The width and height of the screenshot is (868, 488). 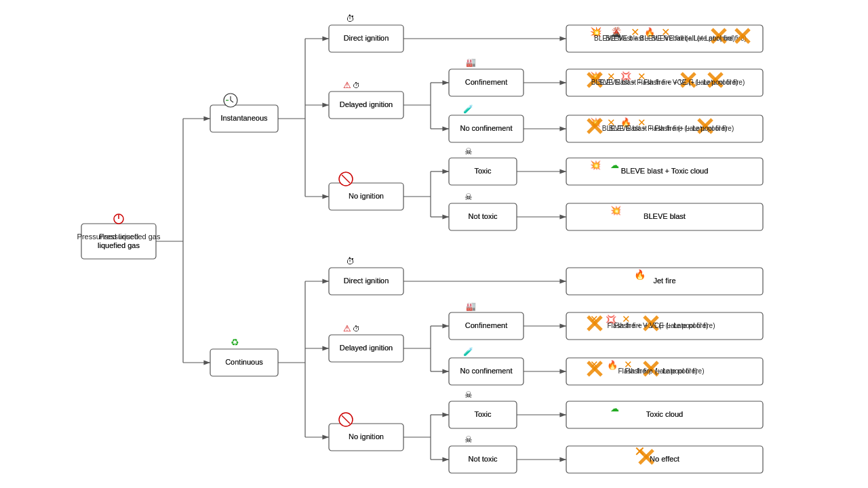 What do you see at coordinates (665, 414) in the screenshot?
I see `o9-text: Toxic cloud` at bounding box center [665, 414].